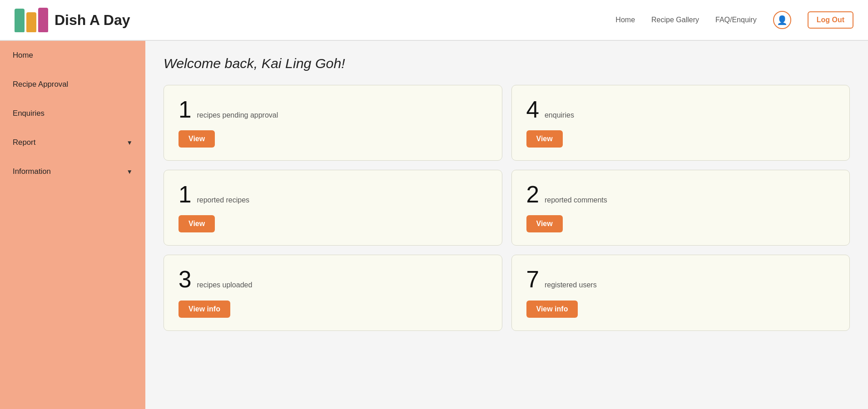  Describe the element at coordinates (681, 280) in the screenshot. I see `card-stat-row-5: 7 registered users` at that location.